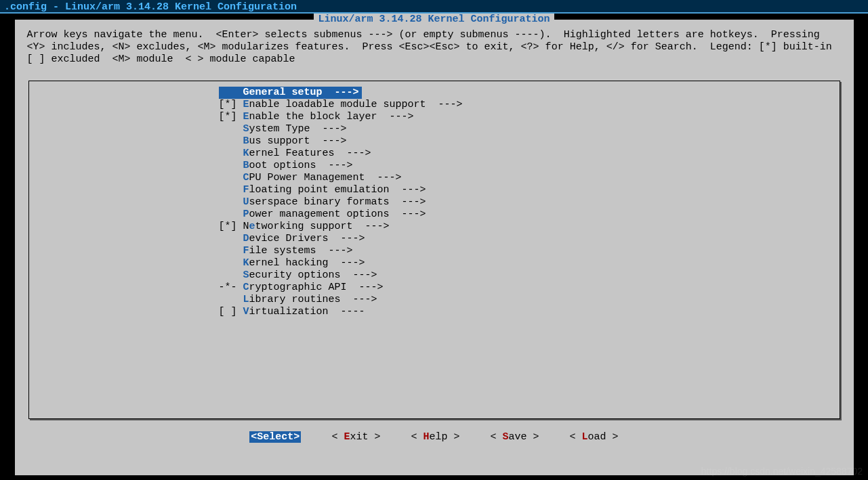 The height and width of the screenshot is (480, 868). I want to click on menu-item: Library routines --->, so click(434, 300).